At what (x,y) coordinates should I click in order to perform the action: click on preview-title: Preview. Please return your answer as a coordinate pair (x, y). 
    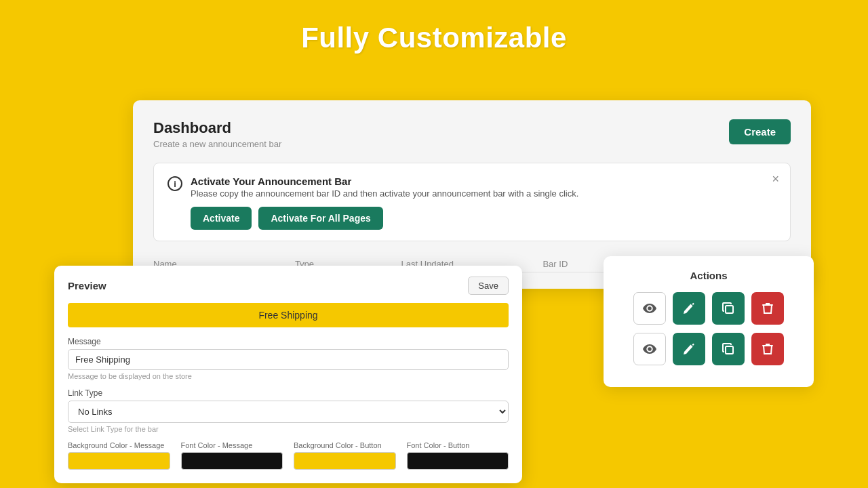
    Looking at the image, I should click on (87, 286).